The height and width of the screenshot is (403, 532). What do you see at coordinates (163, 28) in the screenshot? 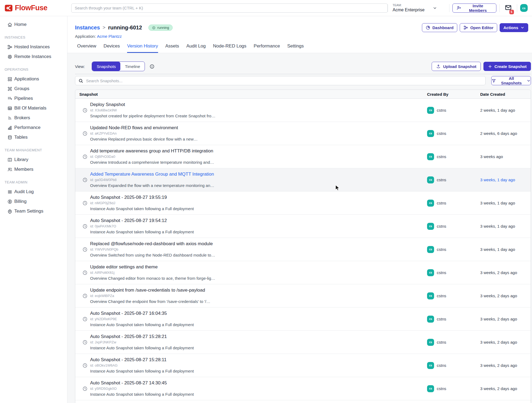
I see `status-text: running` at bounding box center [163, 28].